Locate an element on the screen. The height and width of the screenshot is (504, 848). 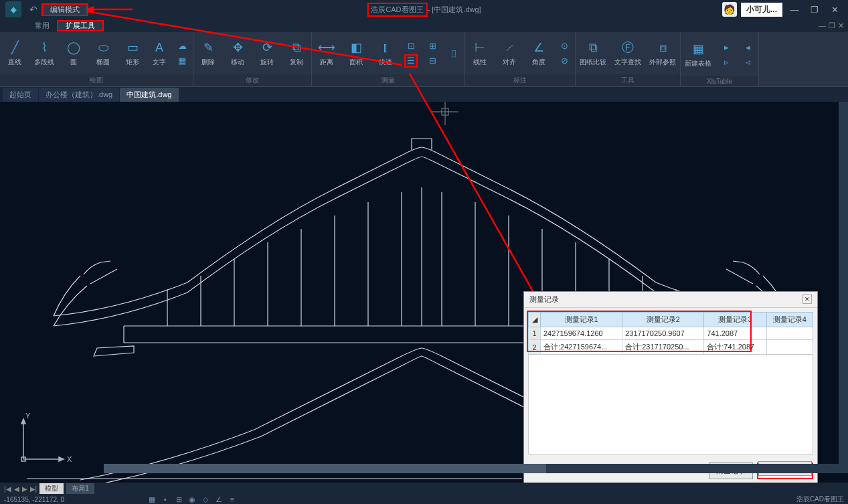
polyline-button: ⌇多段线 is located at coordinates (44, 54).